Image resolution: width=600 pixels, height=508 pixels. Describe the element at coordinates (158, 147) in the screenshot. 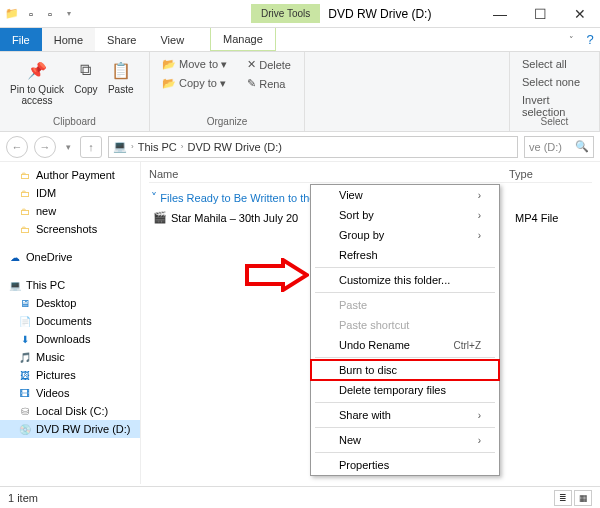

I see `breadcrumb-root: This PC` at that location.